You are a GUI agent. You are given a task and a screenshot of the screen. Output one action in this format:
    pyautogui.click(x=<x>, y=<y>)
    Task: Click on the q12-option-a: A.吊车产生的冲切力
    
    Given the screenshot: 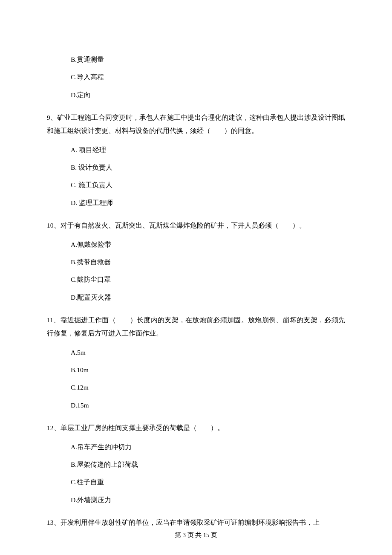 What is the action you would take?
    pyautogui.click(x=208, y=447)
    